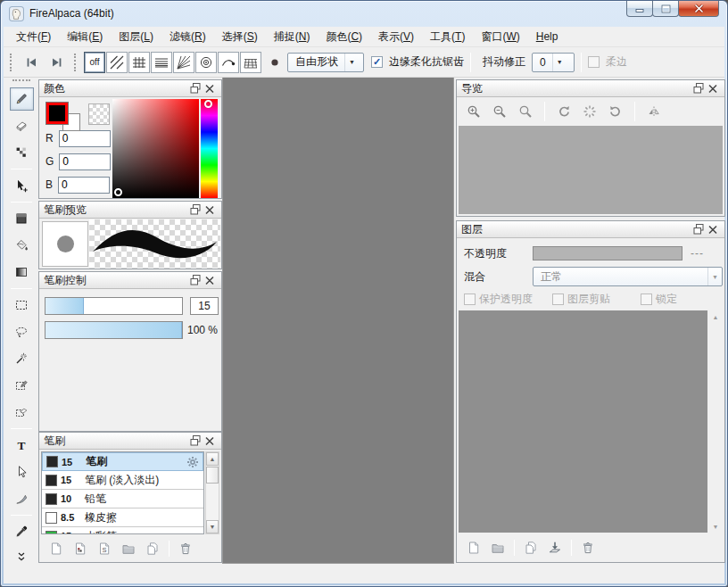  I want to click on menu-item-filter: 滤镜(R), so click(187, 37).